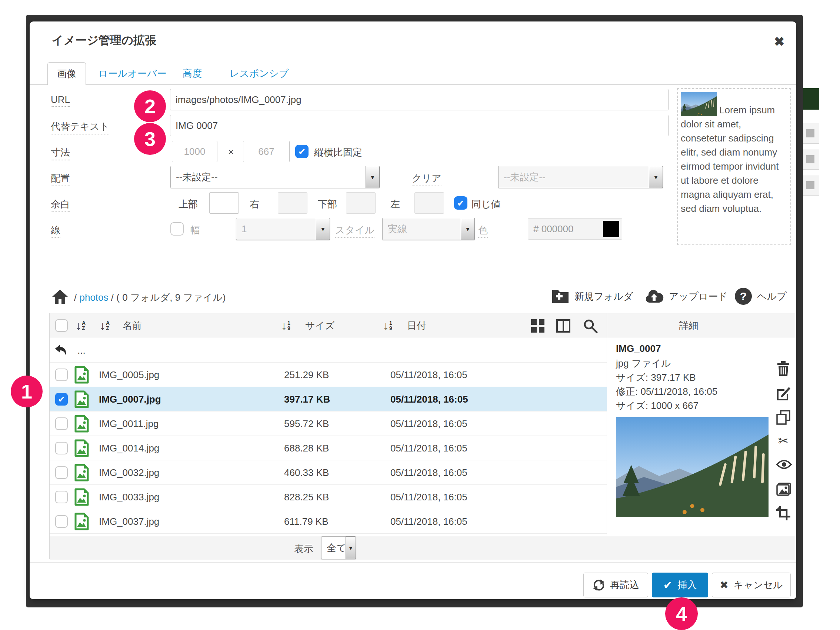  I want to click on cloud-upload-icon, so click(654, 296).